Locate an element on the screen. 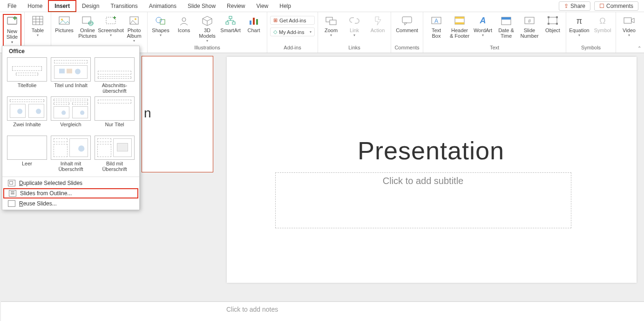 The image size is (644, 321). header-footer-button: Header & Footer is located at coordinates (460, 26).